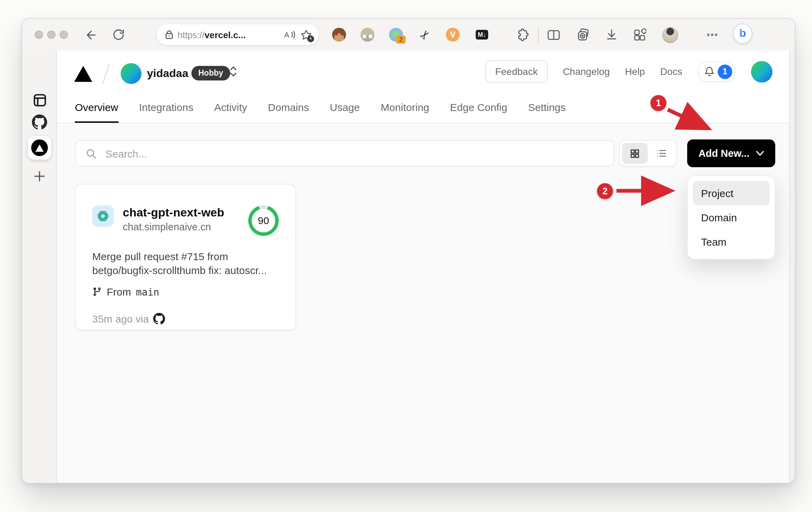  Describe the element at coordinates (396, 35) in the screenshot. I see `badged-extension-icon: 2` at that location.